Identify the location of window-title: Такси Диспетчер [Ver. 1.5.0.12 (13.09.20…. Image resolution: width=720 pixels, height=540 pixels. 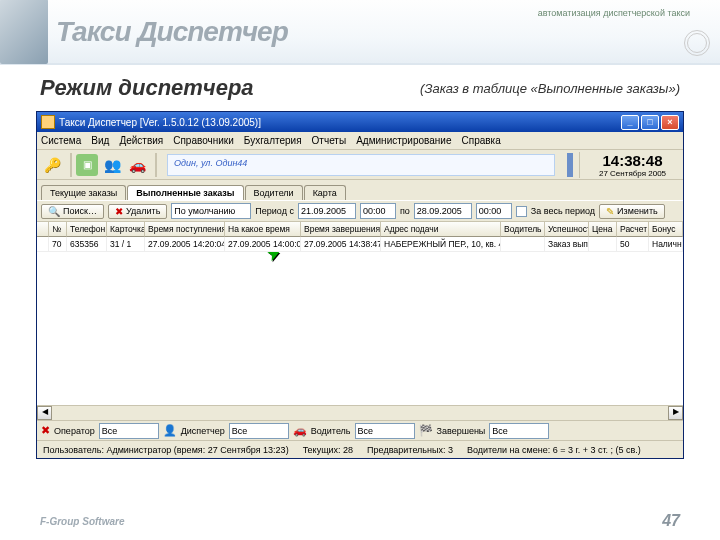
(160, 122).